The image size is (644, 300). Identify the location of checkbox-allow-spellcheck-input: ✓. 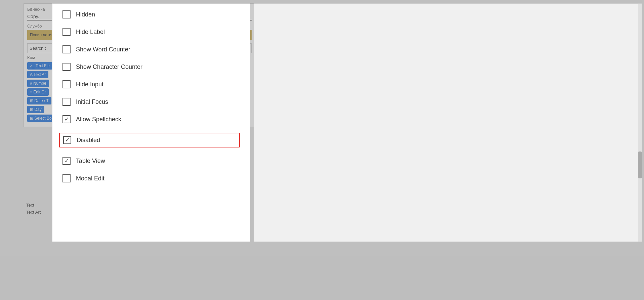
(67, 119).